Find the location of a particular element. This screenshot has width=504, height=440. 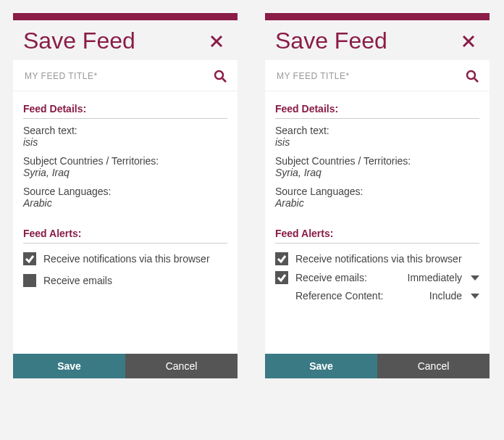

emails-row: Receive emails: Immediately is located at coordinates (377, 278).